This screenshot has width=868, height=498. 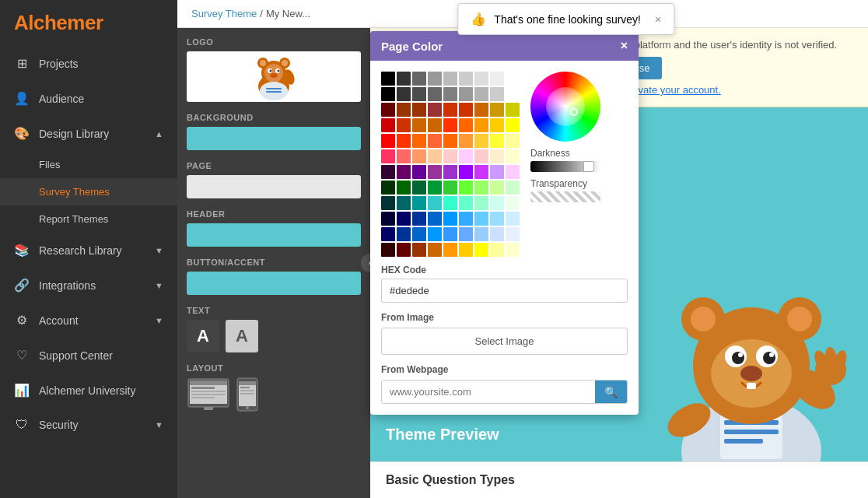 What do you see at coordinates (242, 336) in the screenshot?
I see `text-light-swatch: A` at bounding box center [242, 336].